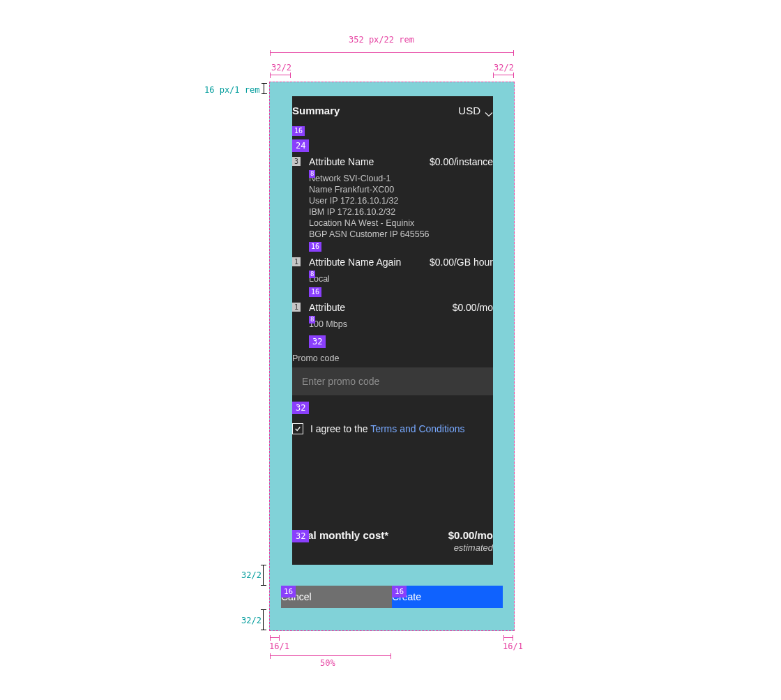 Image resolution: width=781 pixels, height=700 pixels. What do you see at coordinates (489, 110) in the screenshot?
I see `chevron-down-icon` at bounding box center [489, 110].